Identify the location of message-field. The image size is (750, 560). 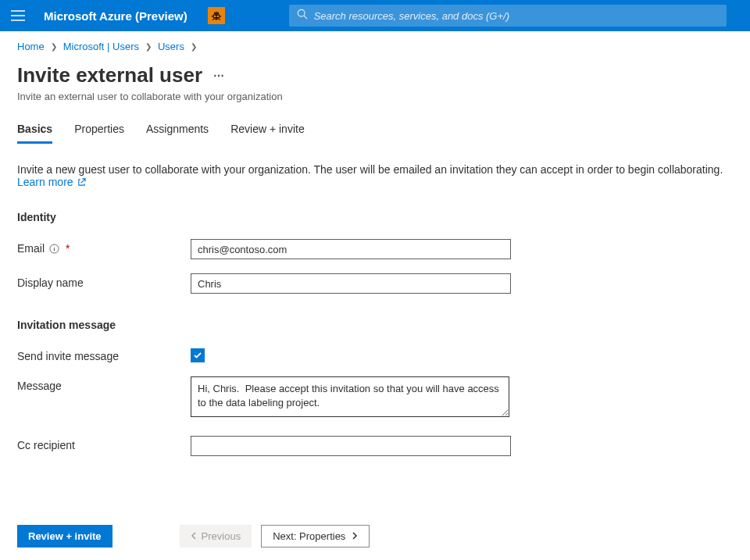
(350, 397).